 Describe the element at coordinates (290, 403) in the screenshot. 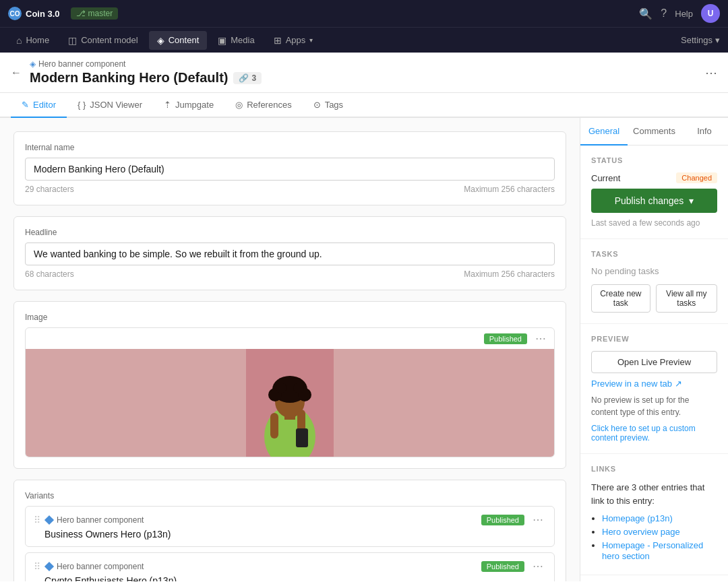

I see `image-preview` at that location.